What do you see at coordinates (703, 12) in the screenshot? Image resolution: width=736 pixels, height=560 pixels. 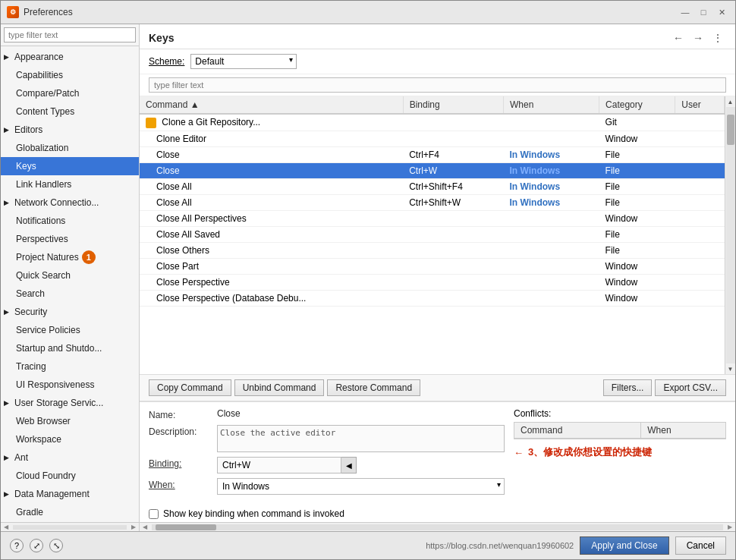 I see `maximize-button: □` at bounding box center [703, 12].